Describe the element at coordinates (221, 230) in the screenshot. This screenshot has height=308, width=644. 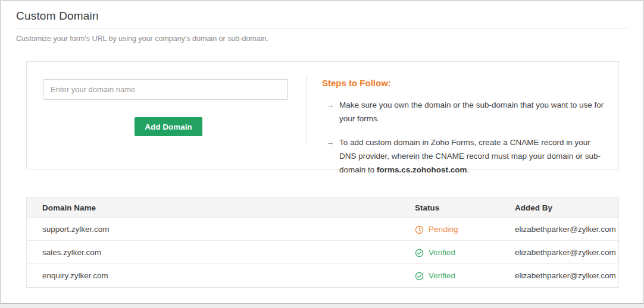
I see `domain-name-cell: support.zylker.com` at that location.